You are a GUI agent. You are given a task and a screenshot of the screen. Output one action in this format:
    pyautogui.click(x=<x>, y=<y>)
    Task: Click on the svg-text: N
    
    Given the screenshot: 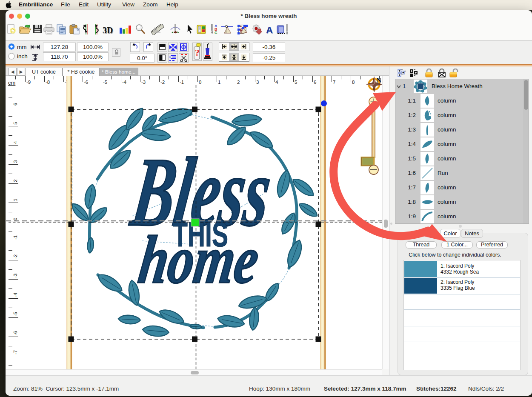 What is the action you would take?
    pyautogui.click(x=379, y=80)
    